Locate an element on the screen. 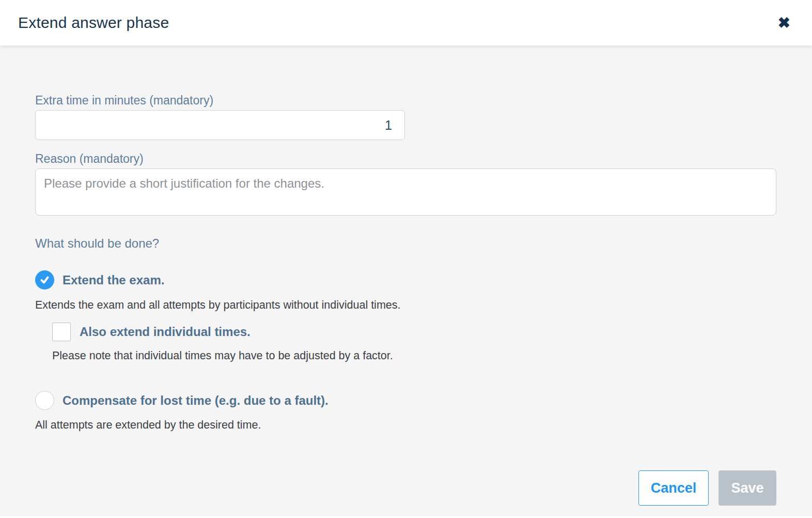 Image resolution: width=812 pixels, height=518 pixels. close-icon: ✖ is located at coordinates (784, 23).